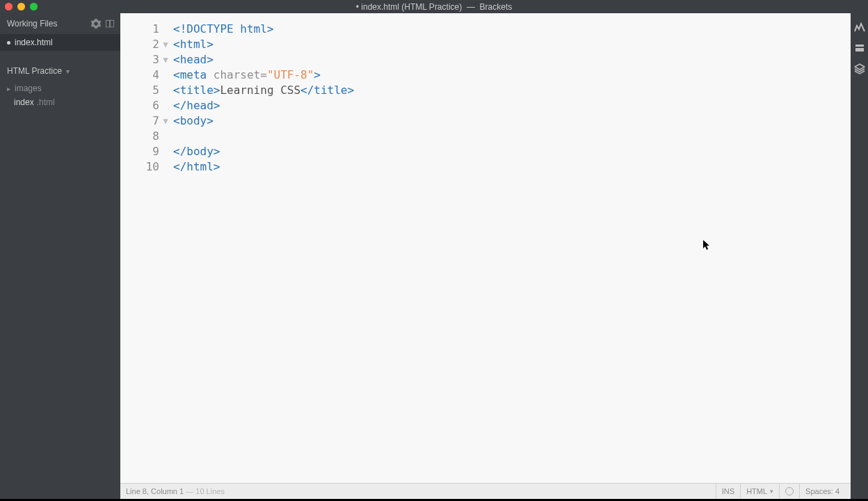 This screenshot has height=501, width=868. I want to click on project-dropdown: HTML Practice, so click(60, 71).